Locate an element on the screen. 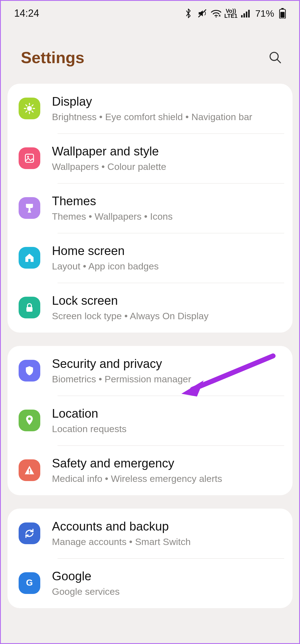  search-icon is located at coordinates (275, 58).